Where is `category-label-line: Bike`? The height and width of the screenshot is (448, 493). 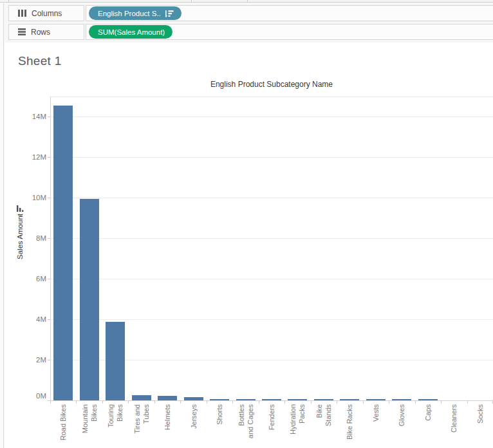
category-label-line: Bike is located at coordinates (319, 411).